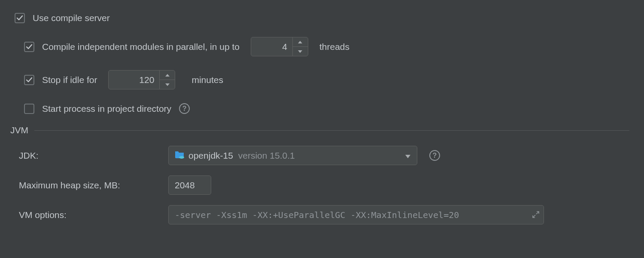  I want to click on jdk-name: openjdk-15, so click(211, 156).